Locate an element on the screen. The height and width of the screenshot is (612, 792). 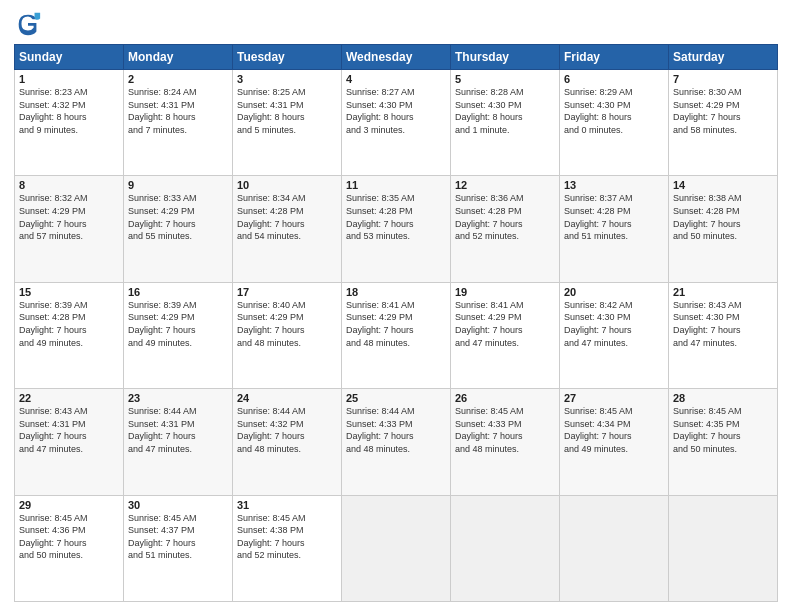
day-number: 8 is located at coordinates (69, 185).